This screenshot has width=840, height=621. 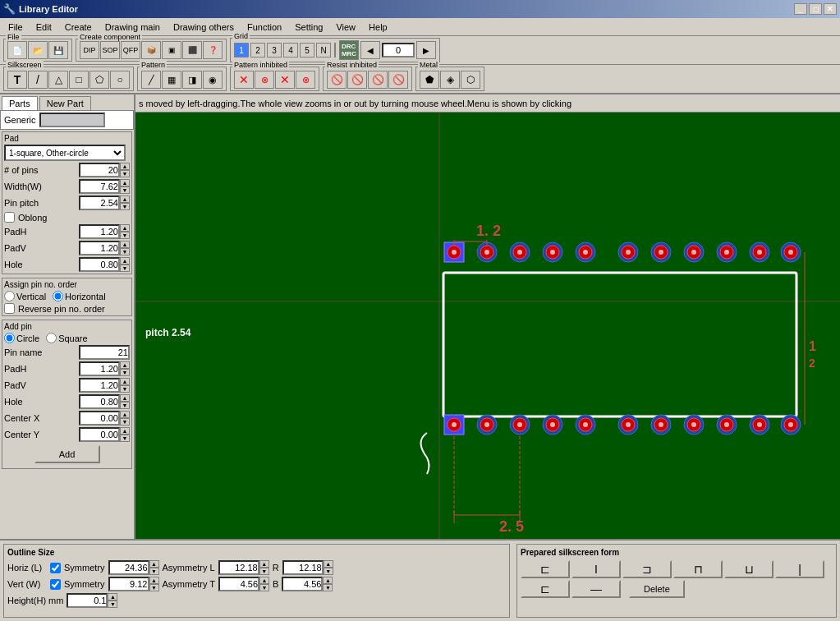 I want to click on ri-btn1: 🚫, so click(x=337, y=80).